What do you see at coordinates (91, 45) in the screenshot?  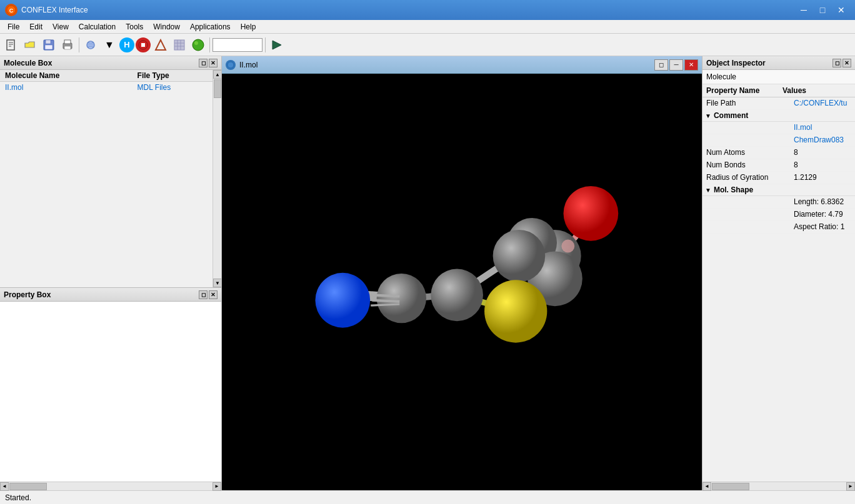 I see `toolbar-structure` at bounding box center [91, 45].